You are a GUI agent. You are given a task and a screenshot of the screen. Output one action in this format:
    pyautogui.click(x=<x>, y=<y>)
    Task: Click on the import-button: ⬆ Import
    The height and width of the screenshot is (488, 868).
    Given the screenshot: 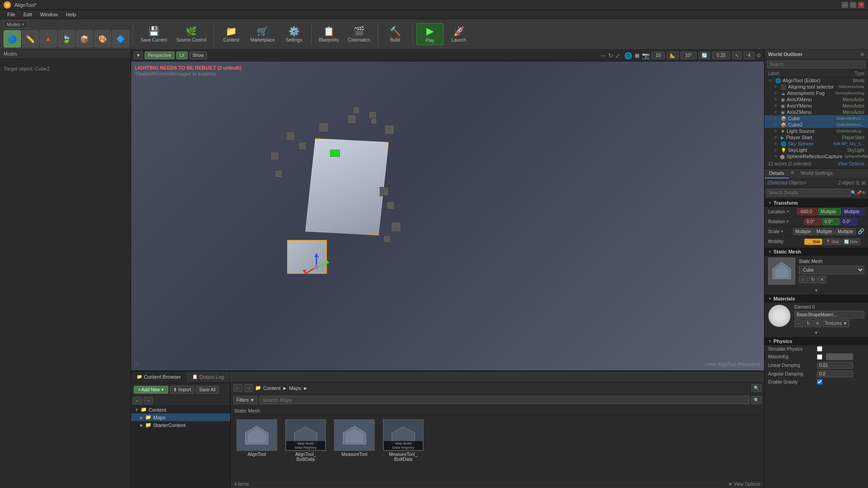 What is the action you would take?
    pyautogui.click(x=182, y=389)
    